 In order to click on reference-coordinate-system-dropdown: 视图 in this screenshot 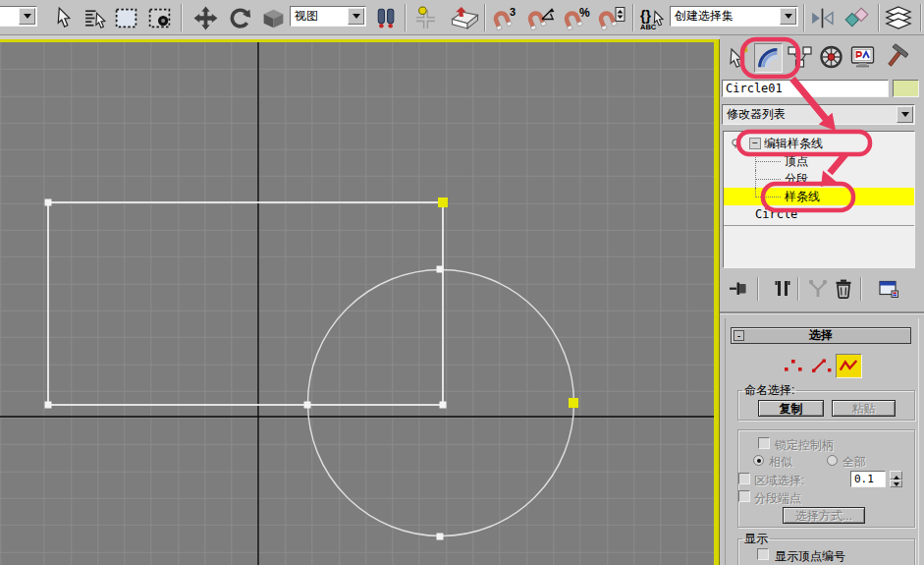, I will do `click(328, 16)`.